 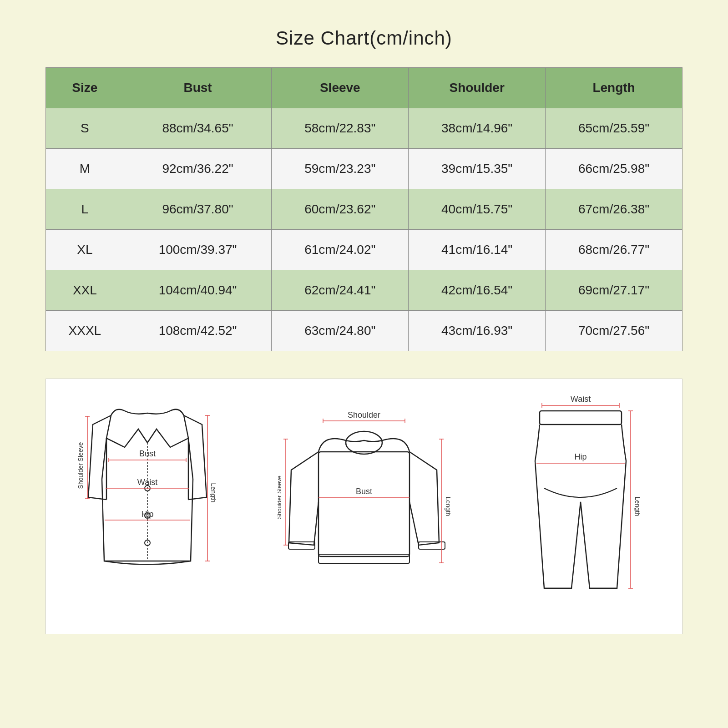 I want to click on cell-length: 66cm/25.98", so click(x=614, y=169).